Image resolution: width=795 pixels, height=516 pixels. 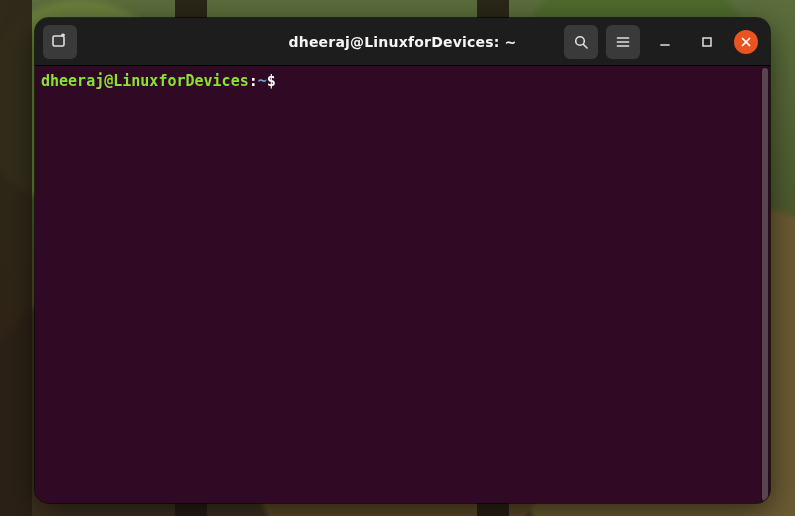 What do you see at coordinates (581, 42) in the screenshot?
I see `search-icon` at bounding box center [581, 42].